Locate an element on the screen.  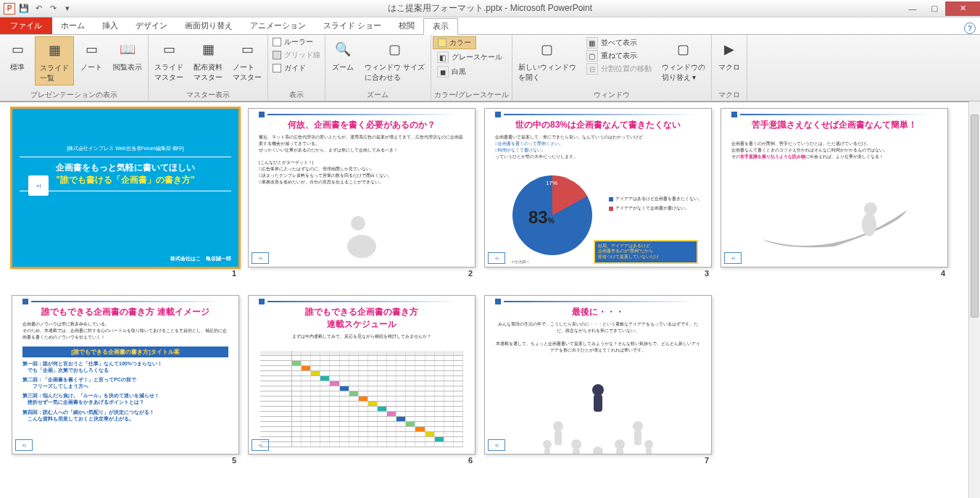
slide-2: 何故、企画書を書く必要があるのか？ 最近、ネット系の広告代理店の若い人たちが、運… is located at coordinates (362, 188).